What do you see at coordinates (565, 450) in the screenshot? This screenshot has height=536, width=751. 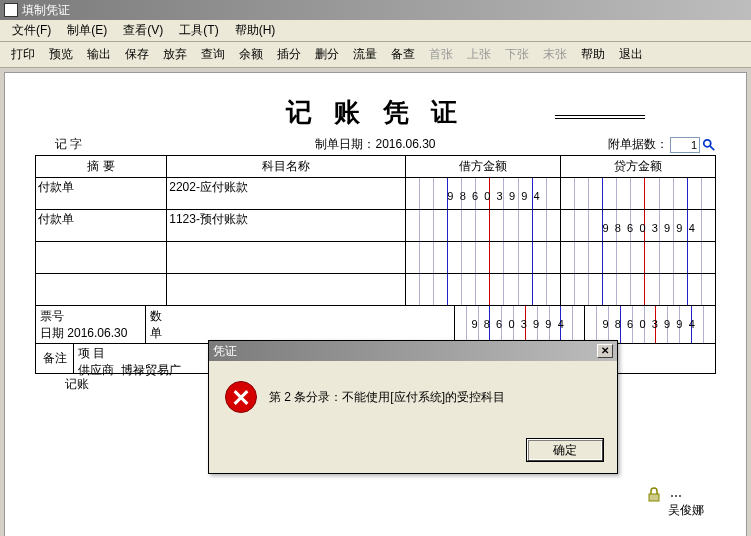 I see `dialog-ok-button: 确定` at bounding box center [565, 450].